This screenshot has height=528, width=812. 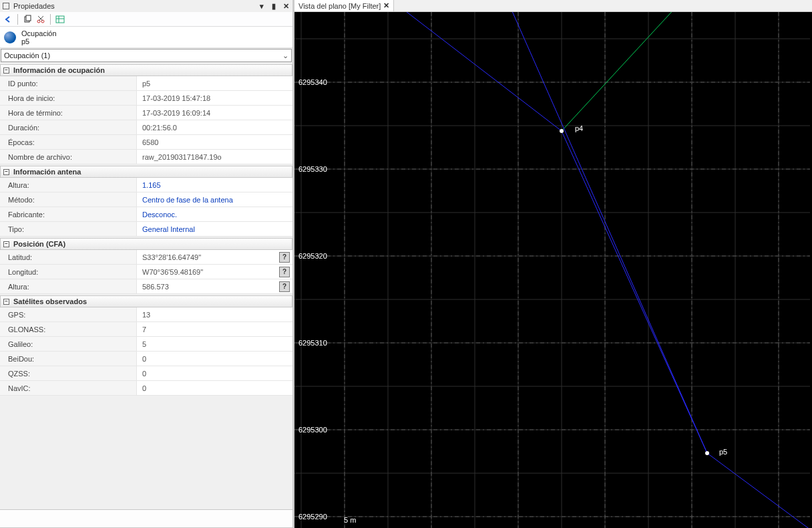 What do you see at coordinates (274, 6) in the screenshot?
I see `pin-button: ▮` at bounding box center [274, 6].